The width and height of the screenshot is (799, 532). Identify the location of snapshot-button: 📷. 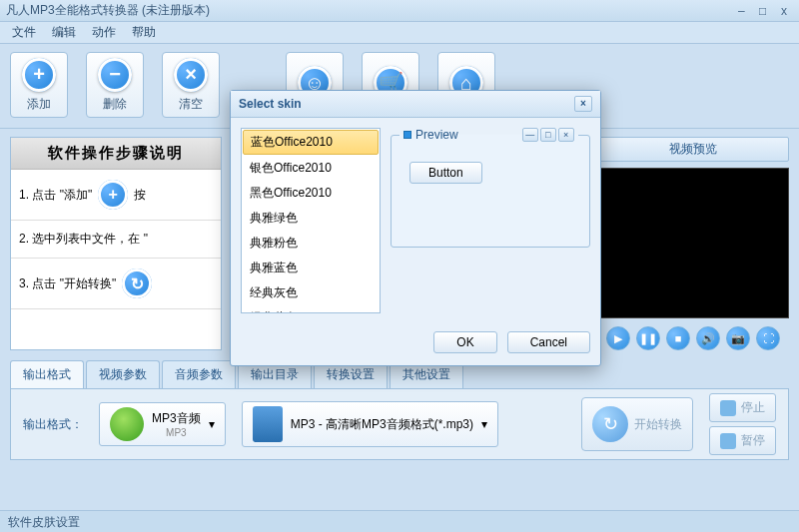
(738, 338).